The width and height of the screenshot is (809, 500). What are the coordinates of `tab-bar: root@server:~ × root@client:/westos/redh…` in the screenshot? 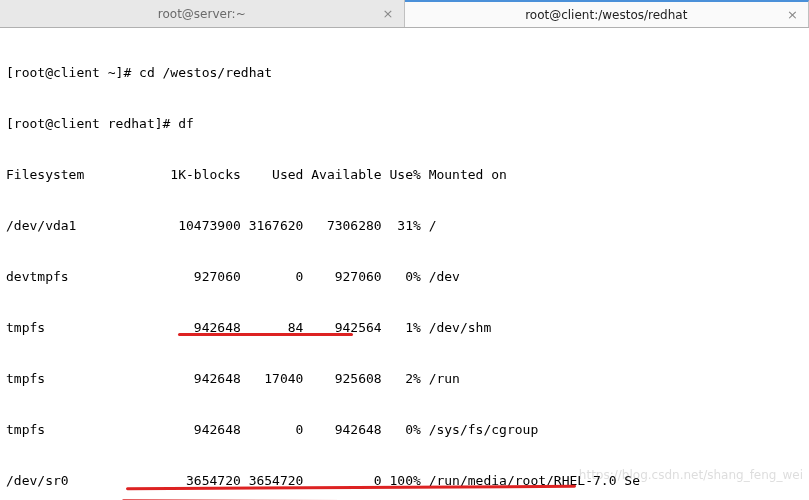 It's located at (404, 14).